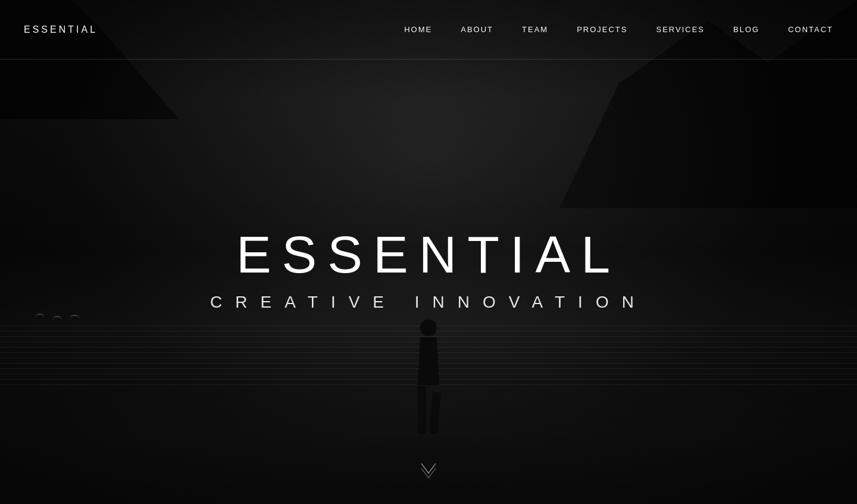  I want to click on main-nav: HOME ABOUT TEAM PROJECTS SERVICES BLOG C…, so click(619, 30).